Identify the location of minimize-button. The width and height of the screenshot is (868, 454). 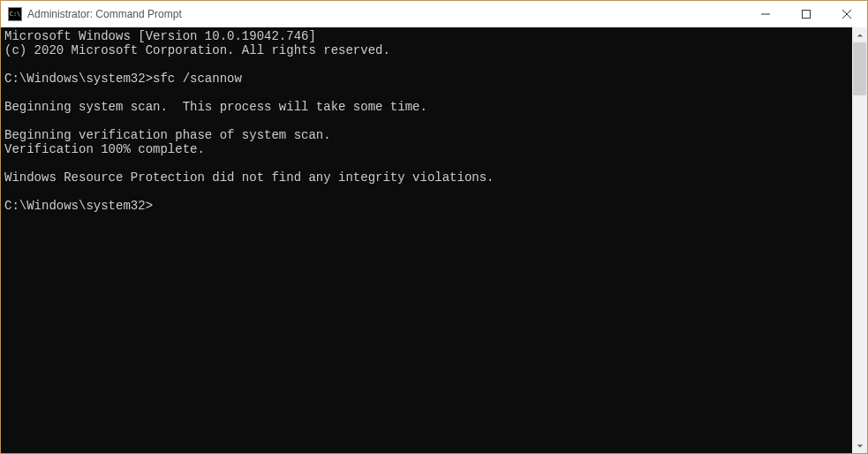
(766, 14).